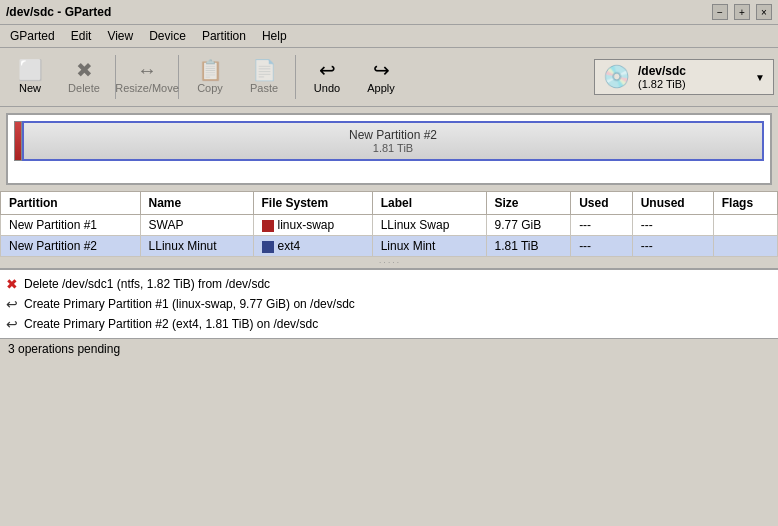 Image resolution: width=778 pixels, height=526 pixels. What do you see at coordinates (662, 84) in the screenshot?
I see `device-size: (1.82 TiB)` at bounding box center [662, 84].